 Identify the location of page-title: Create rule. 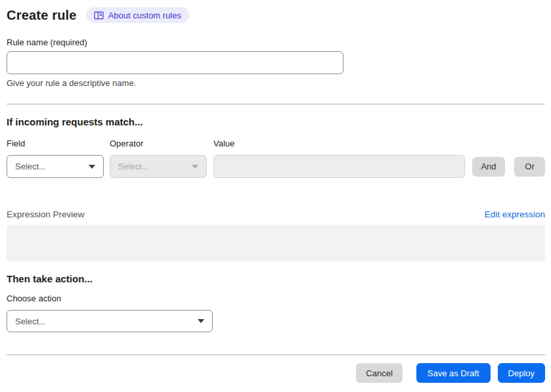
(42, 16).